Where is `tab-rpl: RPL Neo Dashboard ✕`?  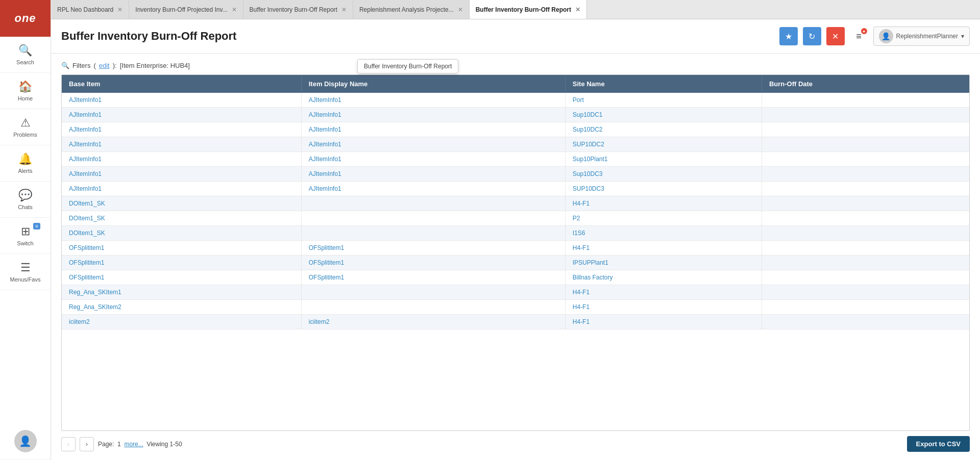
tab-rpl: RPL Neo Dashboard ✕ is located at coordinates (90, 9).